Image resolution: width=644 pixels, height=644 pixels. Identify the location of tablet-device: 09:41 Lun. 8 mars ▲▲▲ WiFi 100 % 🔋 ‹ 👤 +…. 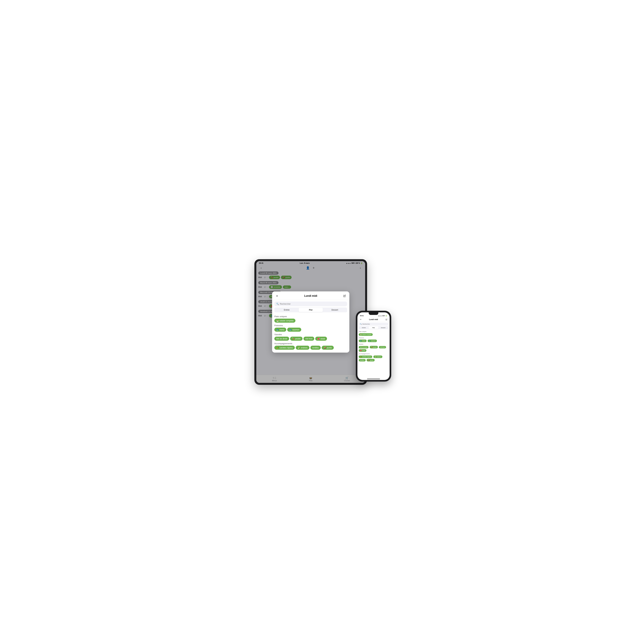
(311, 322).